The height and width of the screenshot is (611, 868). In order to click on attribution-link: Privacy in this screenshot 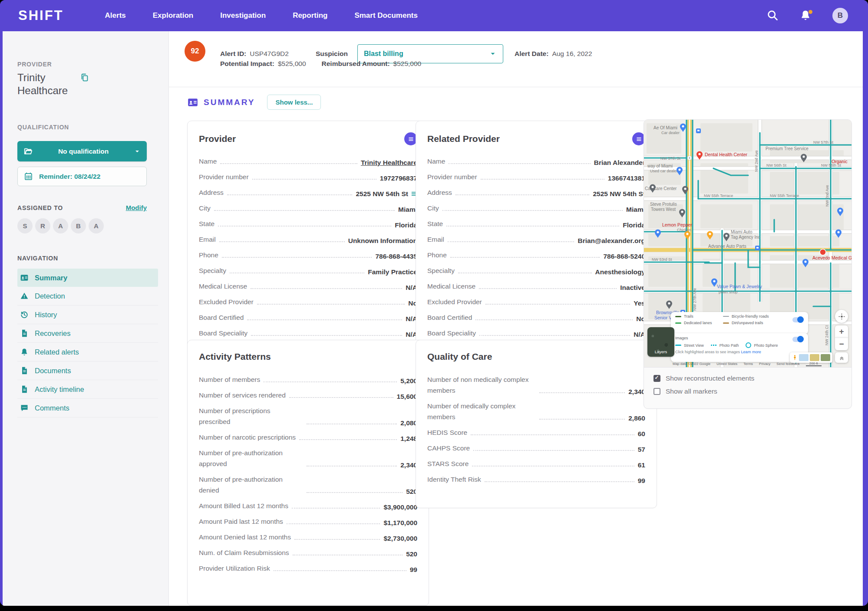, I will do `click(765, 364)`.